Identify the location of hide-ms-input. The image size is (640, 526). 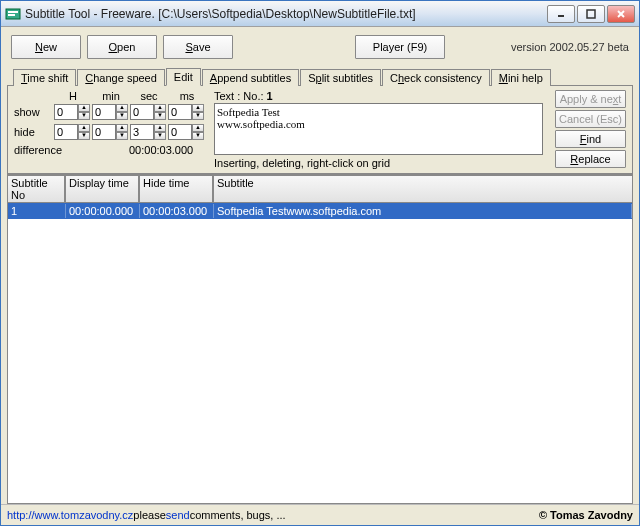
(180, 132).